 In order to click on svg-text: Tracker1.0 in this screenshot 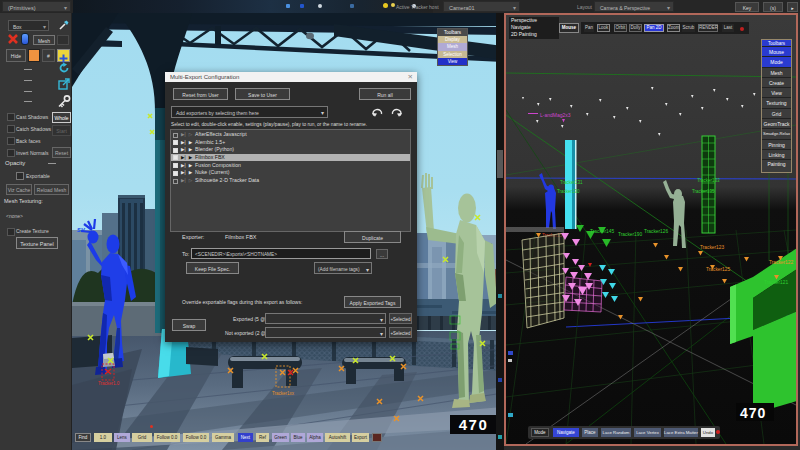, I will do `click(109, 384)`.